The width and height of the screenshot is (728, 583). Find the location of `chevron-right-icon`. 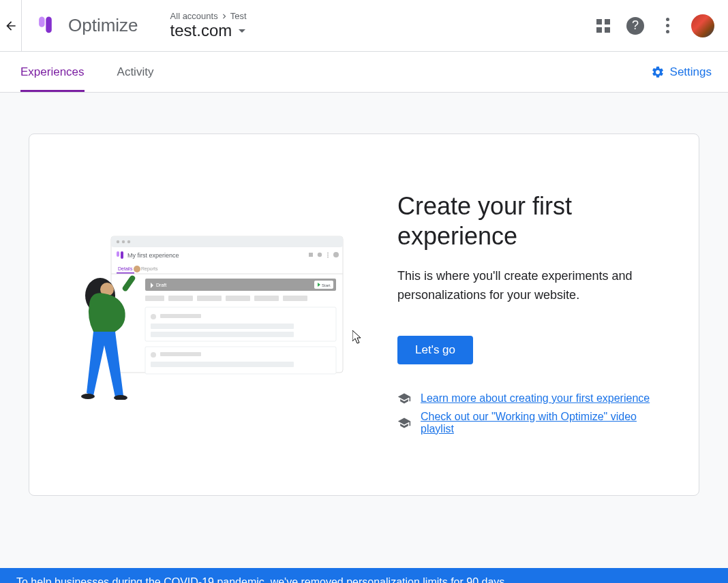

chevron-right-icon is located at coordinates (224, 16).